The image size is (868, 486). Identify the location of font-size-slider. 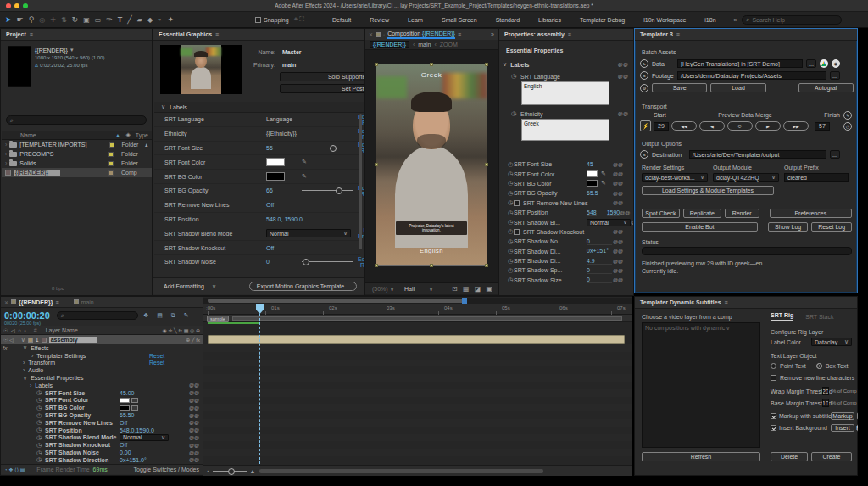
(327, 148).